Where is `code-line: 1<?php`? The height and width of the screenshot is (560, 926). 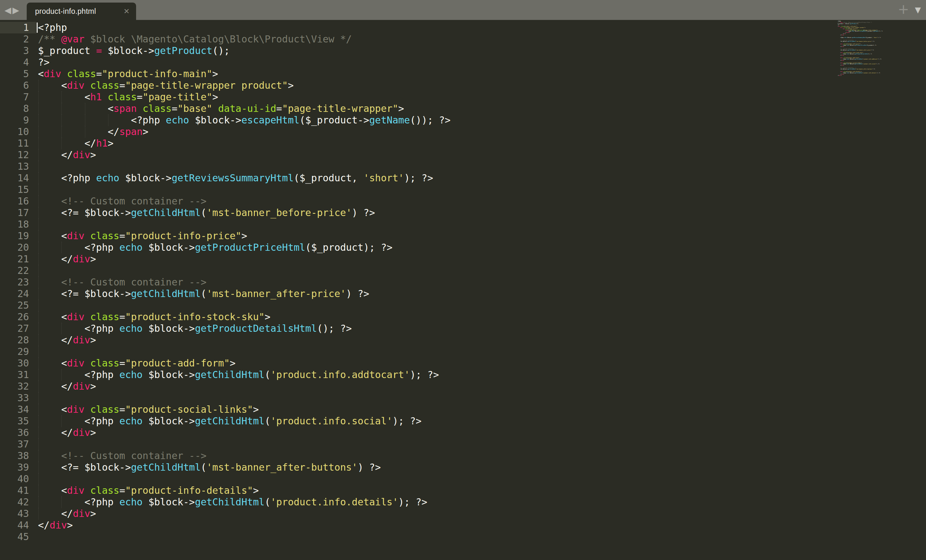
code-line: 1<?php is located at coordinates (463, 28).